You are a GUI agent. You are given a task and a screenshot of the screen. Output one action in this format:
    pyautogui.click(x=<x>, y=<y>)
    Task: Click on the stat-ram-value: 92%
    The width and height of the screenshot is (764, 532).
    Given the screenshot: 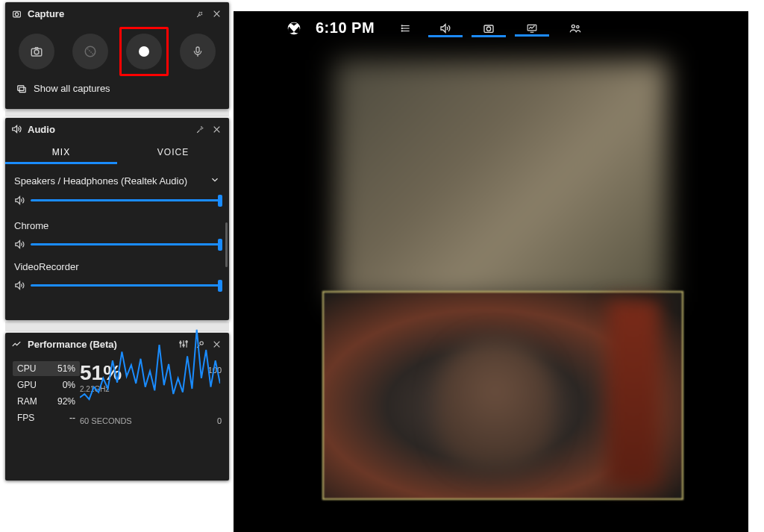 What is the action you would take?
    pyautogui.click(x=66, y=401)
    